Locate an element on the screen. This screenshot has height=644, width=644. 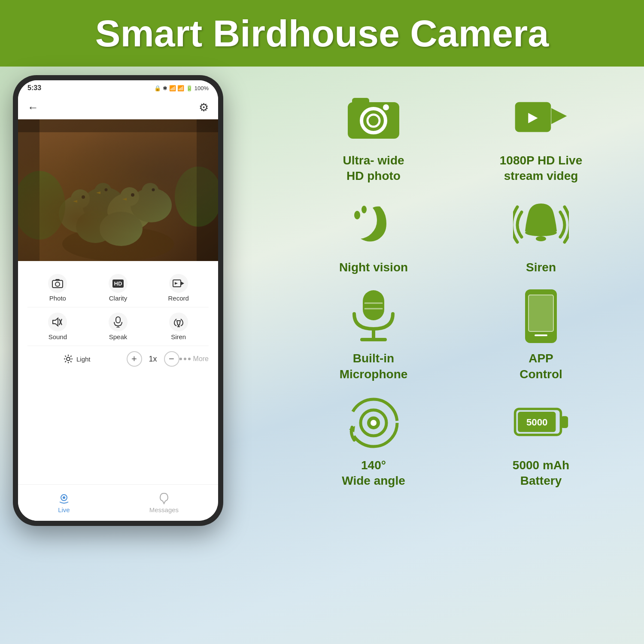
battery-icon-wrap: 5000 is located at coordinates (541, 423).